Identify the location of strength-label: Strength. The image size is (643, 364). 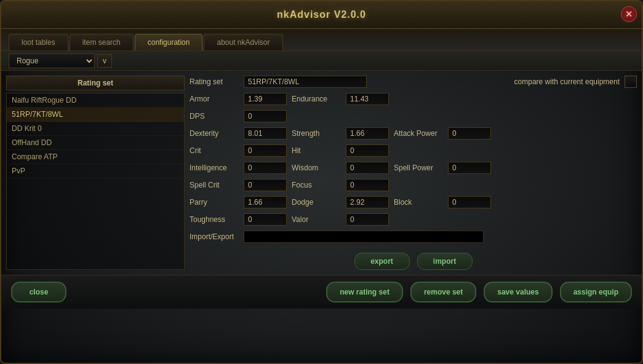
(316, 133).